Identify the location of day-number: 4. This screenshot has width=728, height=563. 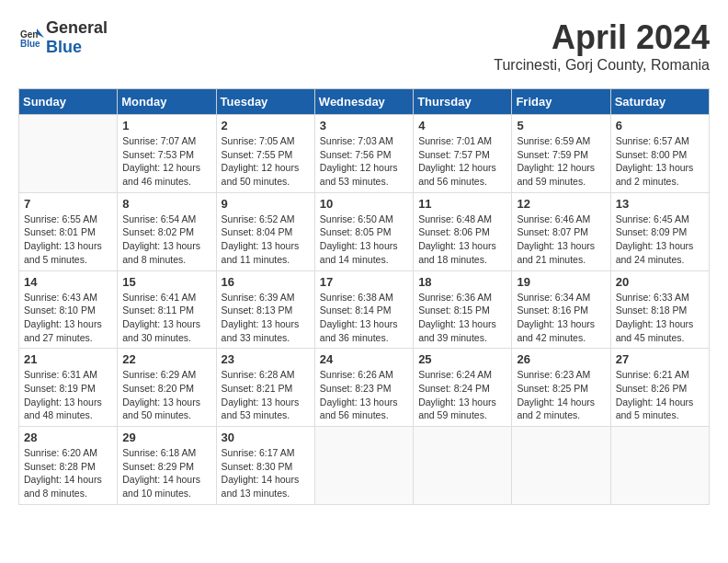
(462, 125).